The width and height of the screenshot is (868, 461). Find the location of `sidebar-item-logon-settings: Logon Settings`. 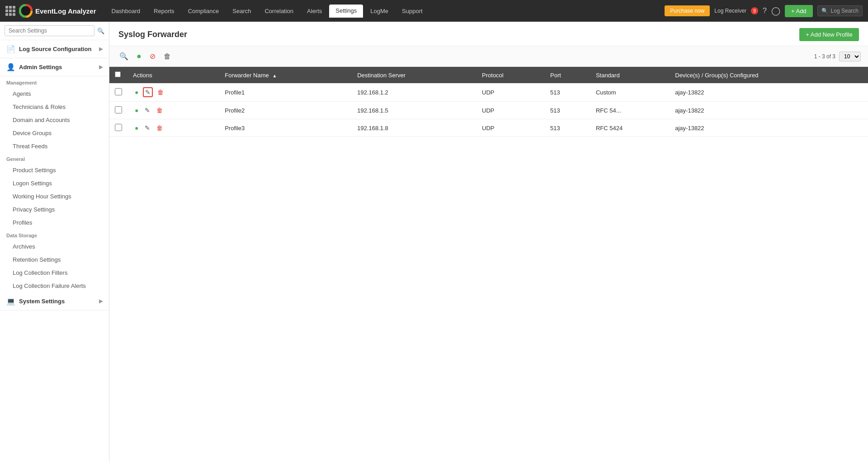

sidebar-item-logon-settings: Logon Settings is located at coordinates (54, 183).